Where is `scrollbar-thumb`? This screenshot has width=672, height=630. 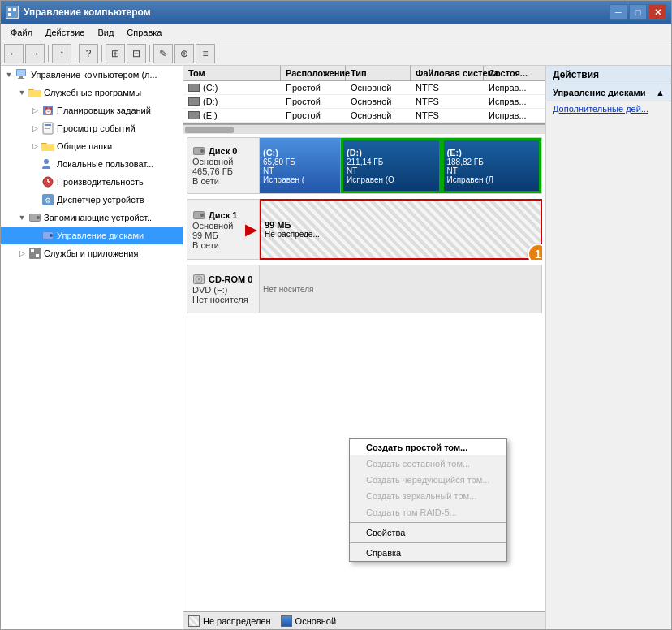
scrollbar-thumb is located at coordinates (209, 130).